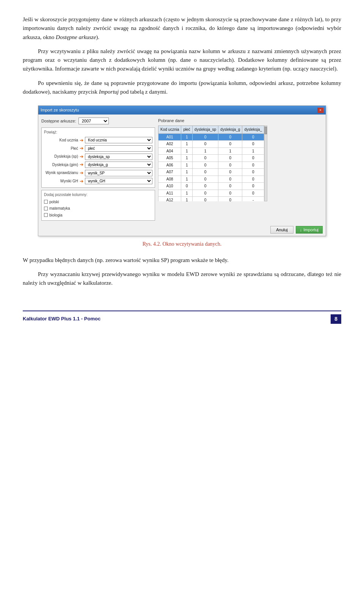 The image size is (364, 593). What do you see at coordinates (82, 157) in the screenshot?
I see `arrow-icon-3: ➔` at bounding box center [82, 157].